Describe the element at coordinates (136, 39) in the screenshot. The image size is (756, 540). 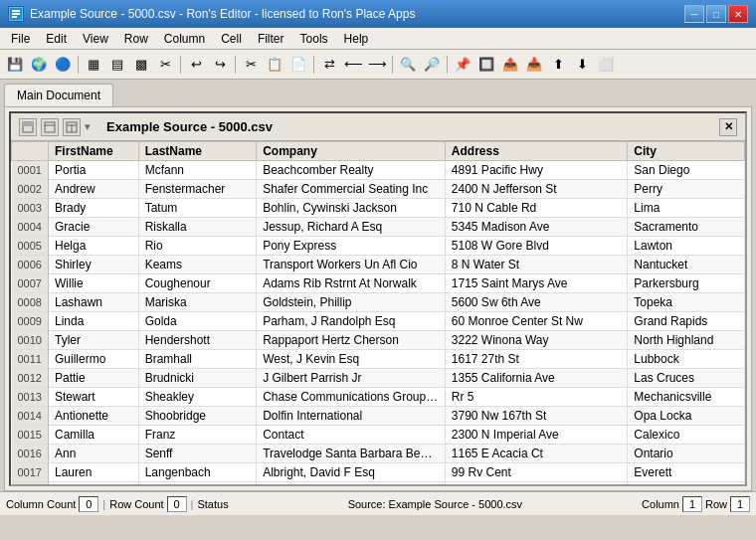
I see `menu-item-row: Row` at that location.